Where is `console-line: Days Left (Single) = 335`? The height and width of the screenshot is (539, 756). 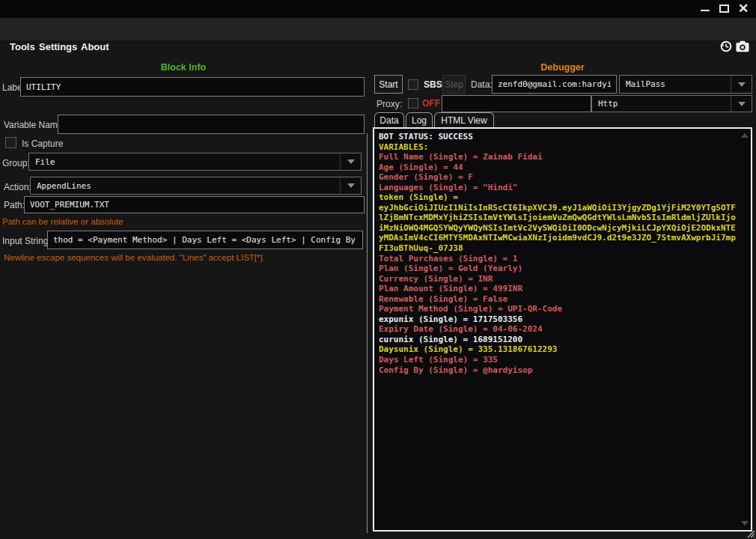
console-line: Days Left (Single) = 335 is located at coordinates (558, 360).